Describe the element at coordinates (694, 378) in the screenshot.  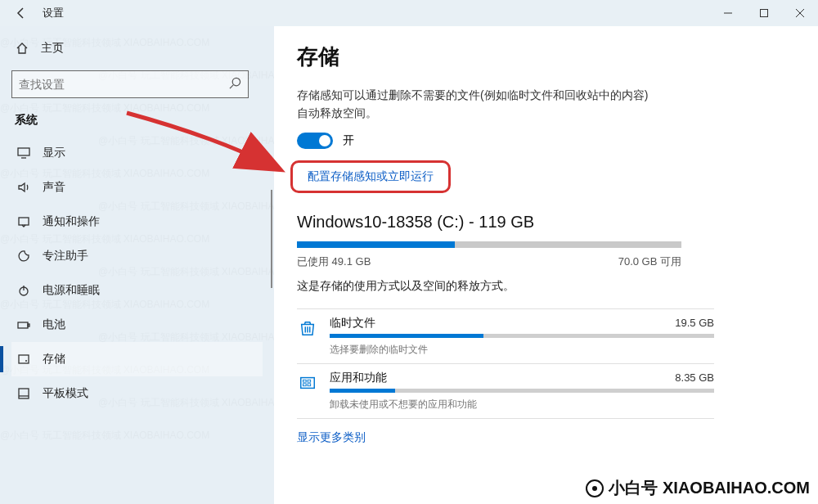
I see `category-size: 8.35 GB` at that location.